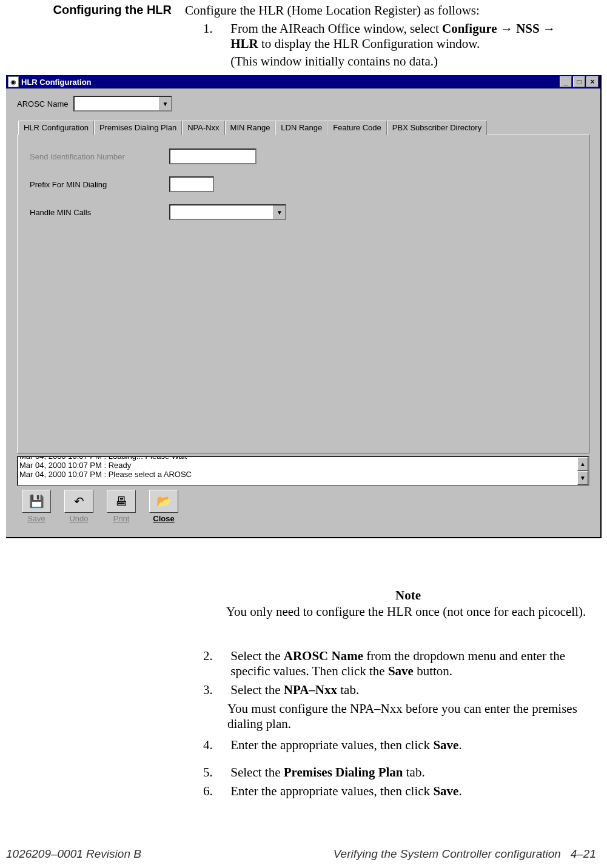 This screenshot has height=868, width=607. I want to click on step-2-bold-save: Save, so click(401, 671).